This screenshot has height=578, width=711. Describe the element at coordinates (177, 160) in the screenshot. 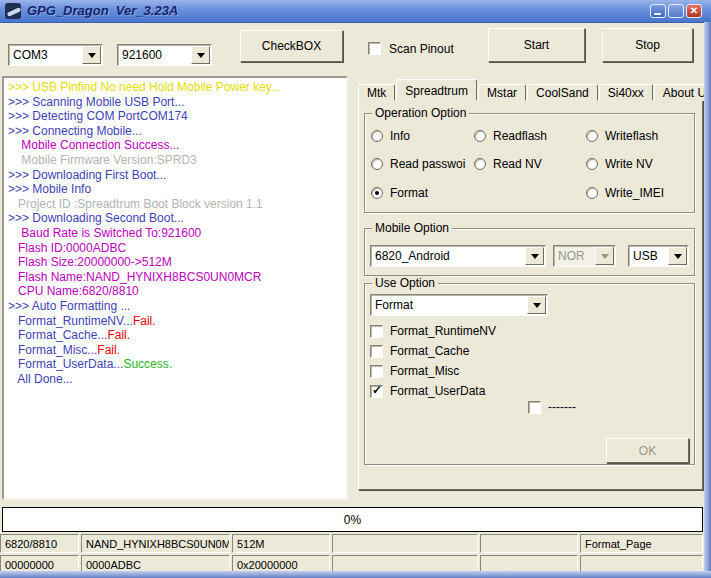

I see `log-line: Mobile Firmware Version:SPRD3` at that location.